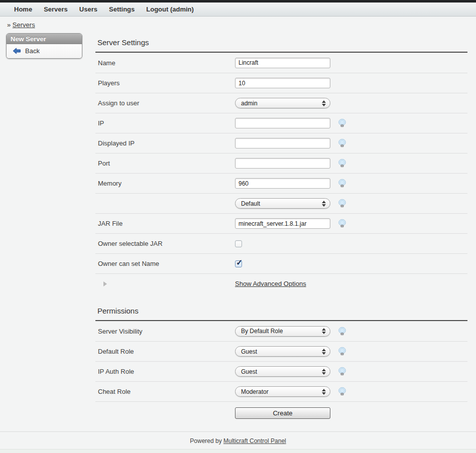  What do you see at coordinates (271, 284) in the screenshot?
I see `show-advanced-options-link: Show Advanced Options` at bounding box center [271, 284].